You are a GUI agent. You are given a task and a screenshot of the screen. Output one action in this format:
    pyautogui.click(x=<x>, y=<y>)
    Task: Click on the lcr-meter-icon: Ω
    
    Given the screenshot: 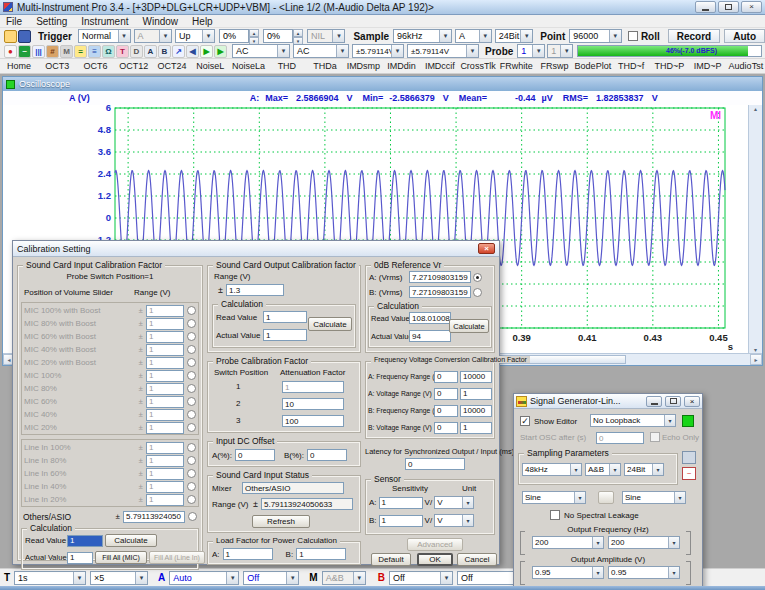 What is the action you would take?
    pyautogui.click(x=108, y=52)
    